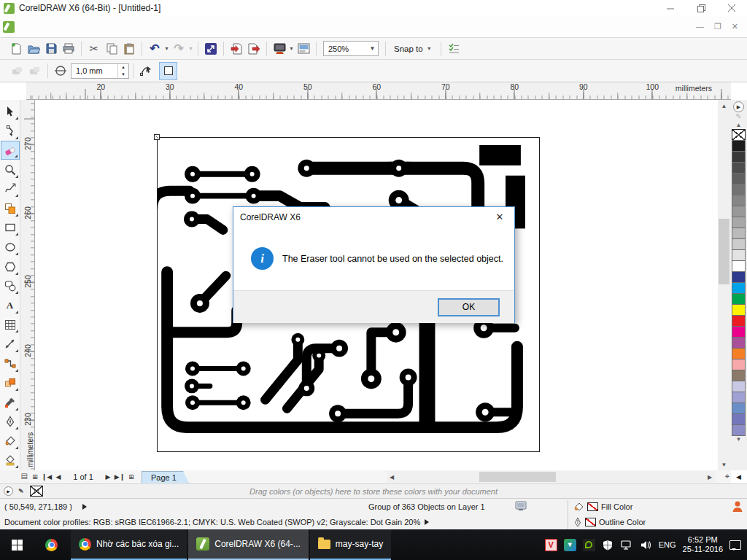 The width and height of the screenshot is (747, 560). I want to click on scroll-right-icon: ▶, so click(710, 477).